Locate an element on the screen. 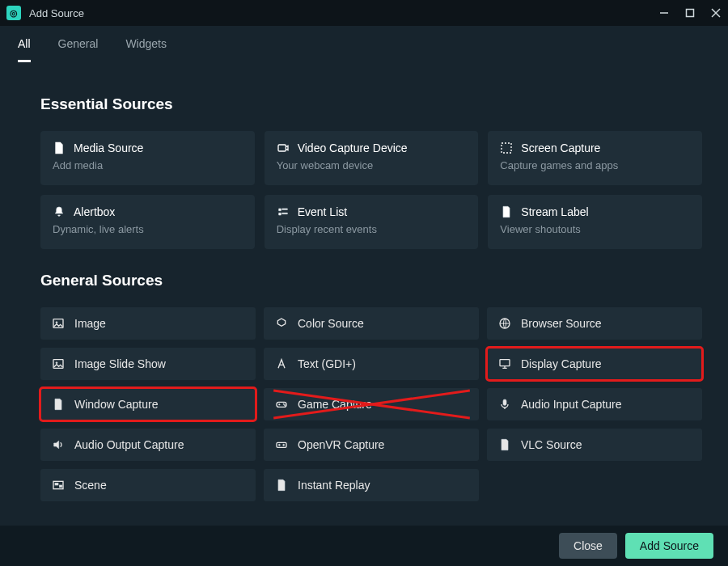  gamepad-icon is located at coordinates (281, 404).